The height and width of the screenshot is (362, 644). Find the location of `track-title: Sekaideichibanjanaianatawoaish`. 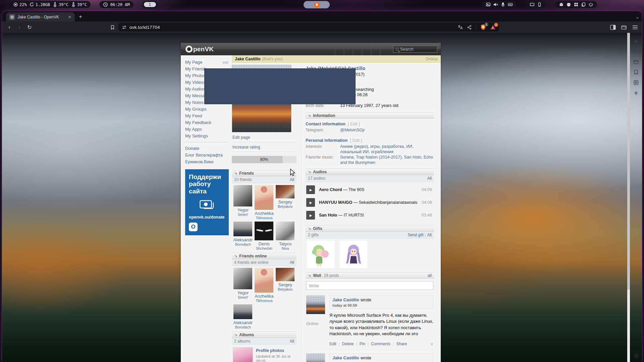

track-title: Sekaideichibanjanaianatawoaish is located at coordinates (388, 202).